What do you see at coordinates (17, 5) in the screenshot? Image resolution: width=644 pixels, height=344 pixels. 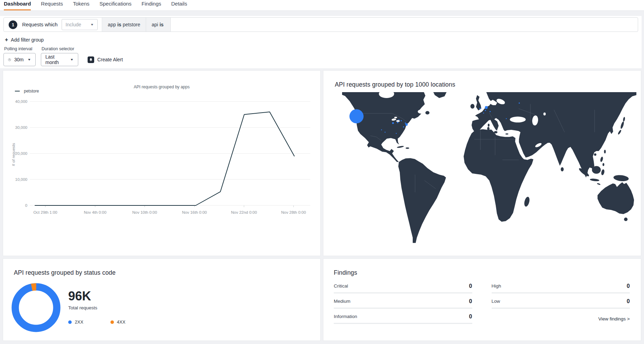 I see `tab-dashboard: Dashboard` at bounding box center [17, 5].